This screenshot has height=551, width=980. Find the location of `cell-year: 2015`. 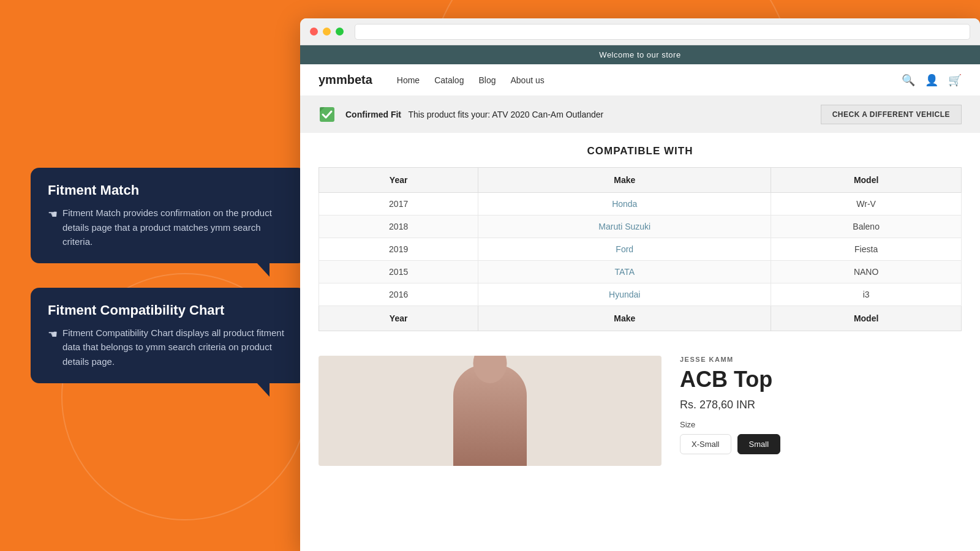

cell-year: 2015 is located at coordinates (399, 272).